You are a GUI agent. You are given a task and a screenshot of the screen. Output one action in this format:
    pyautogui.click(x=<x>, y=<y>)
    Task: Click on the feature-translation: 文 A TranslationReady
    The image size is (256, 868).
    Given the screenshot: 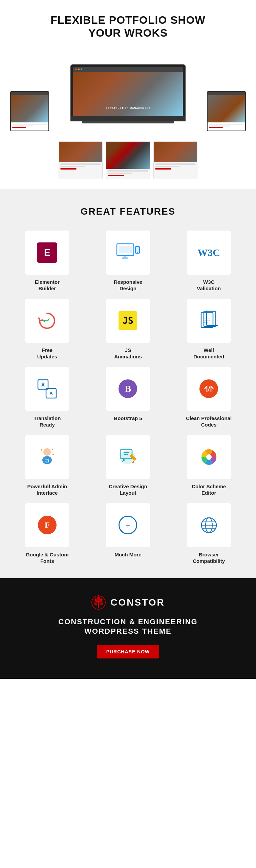 What is the action you would take?
    pyautogui.click(x=47, y=397)
    